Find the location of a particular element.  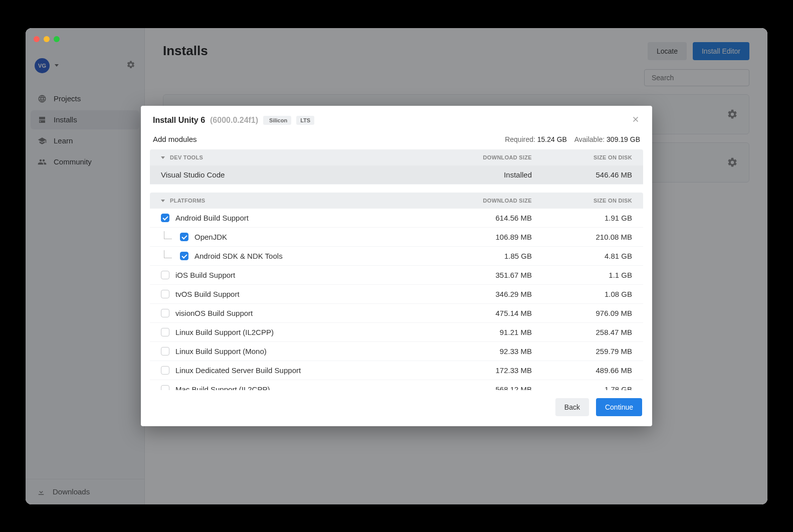

module-row: Android Build Support614.56 MB1.91 GB is located at coordinates (397, 218).